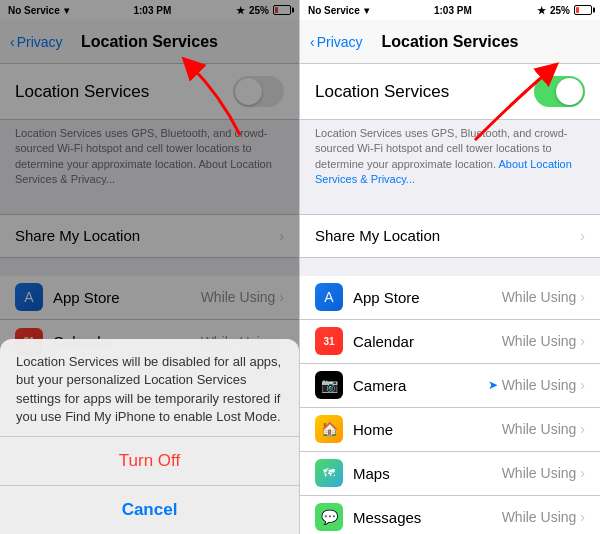 The width and height of the screenshot is (600, 534). I want to click on right-status-left: No Service ▾, so click(338, 10).